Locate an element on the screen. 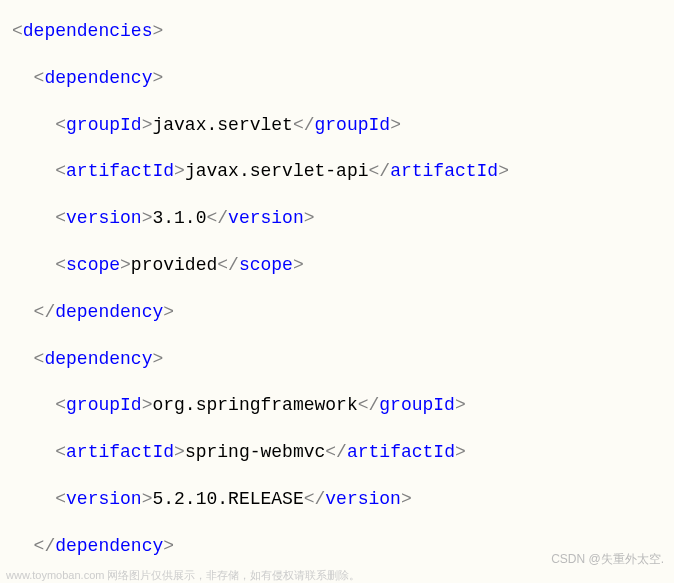 This screenshot has width=674, height=583. version-value: 3.1.0 is located at coordinates (179, 218).